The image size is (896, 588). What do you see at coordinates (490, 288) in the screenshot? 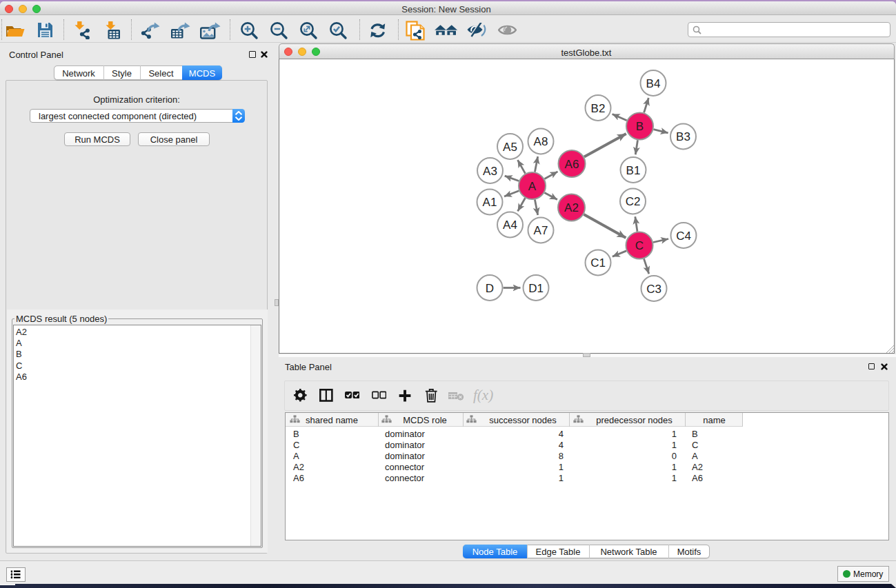
I see `svg-text: D` at bounding box center [490, 288].